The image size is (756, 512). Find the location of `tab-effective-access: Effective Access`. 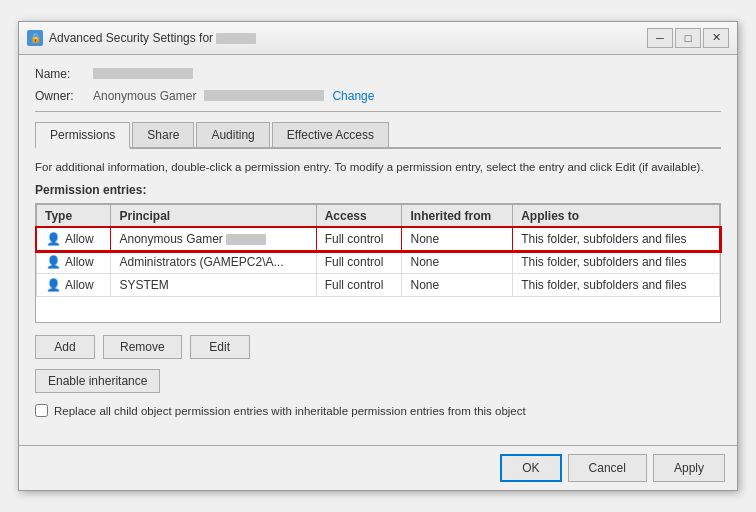

tab-effective-access: Effective Access is located at coordinates (330, 134).